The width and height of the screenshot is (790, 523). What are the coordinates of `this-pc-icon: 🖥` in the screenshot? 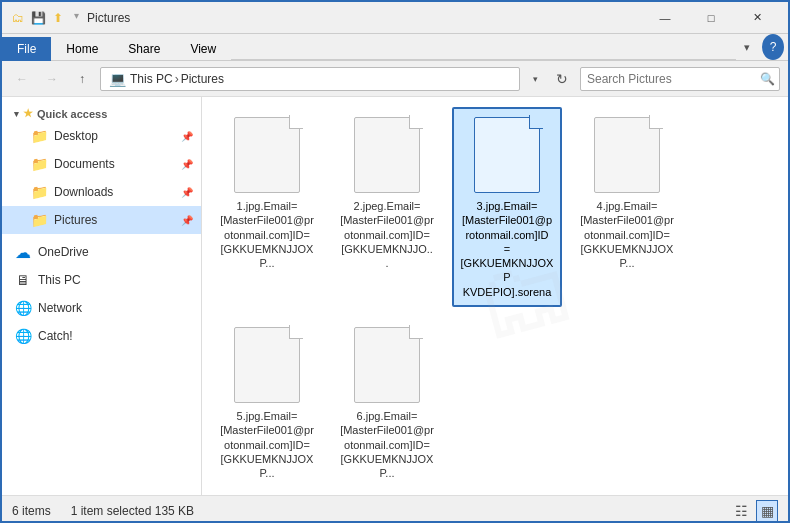 It's located at (23, 280).